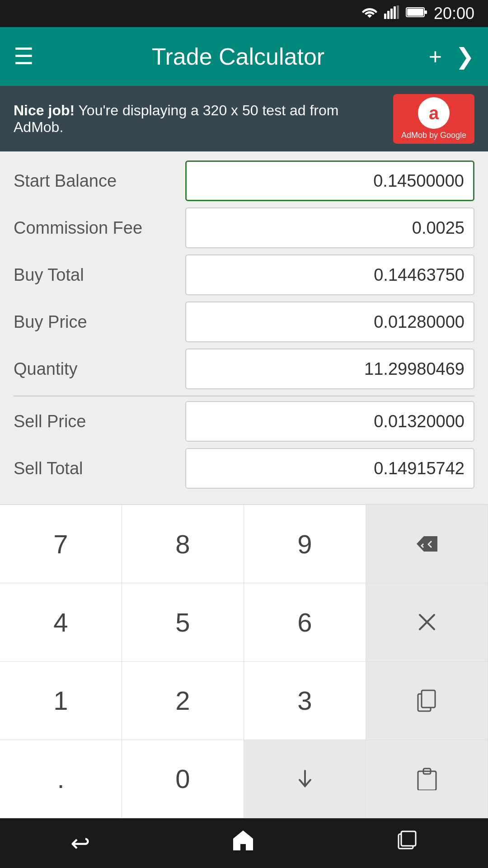 The image size is (488, 868). Describe the element at coordinates (465, 57) in the screenshot. I see `next-icon: ❯` at that location.